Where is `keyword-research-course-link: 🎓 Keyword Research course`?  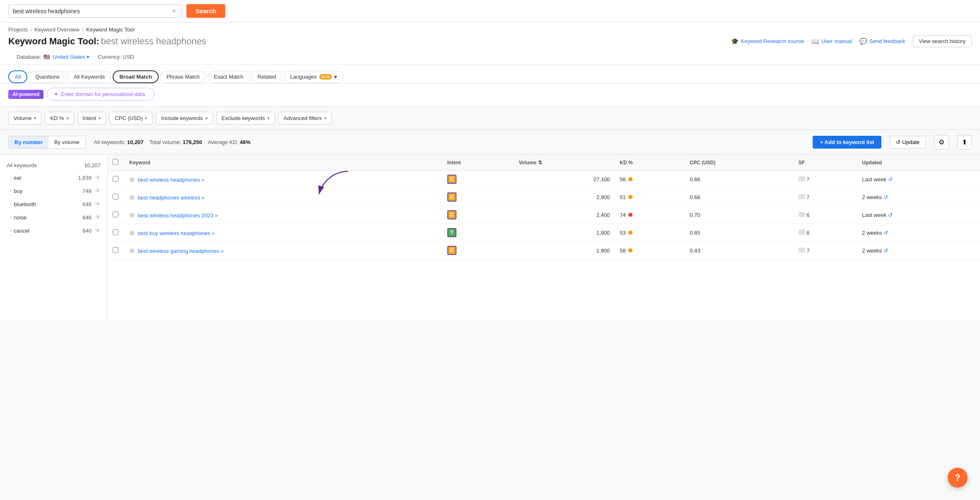
keyword-research-course-link: 🎓 Keyword Research course is located at coordinates (768, 41).